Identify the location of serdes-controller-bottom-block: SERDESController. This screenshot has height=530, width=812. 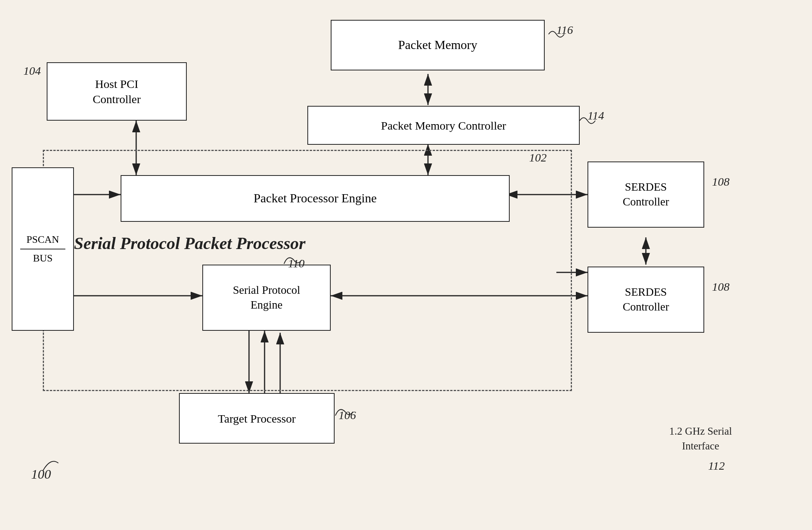
(646, 300).